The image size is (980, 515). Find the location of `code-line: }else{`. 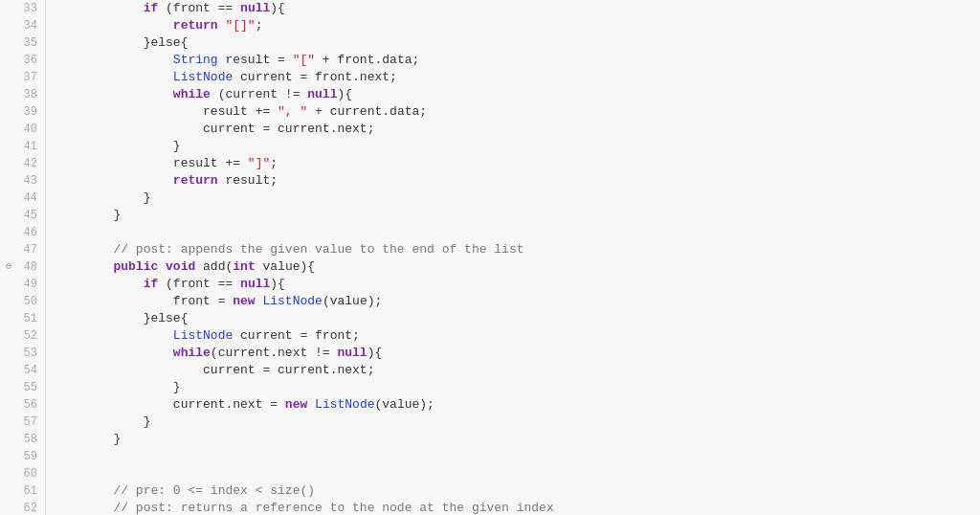

code-line: }else{ is located at coordinates (517, 319).